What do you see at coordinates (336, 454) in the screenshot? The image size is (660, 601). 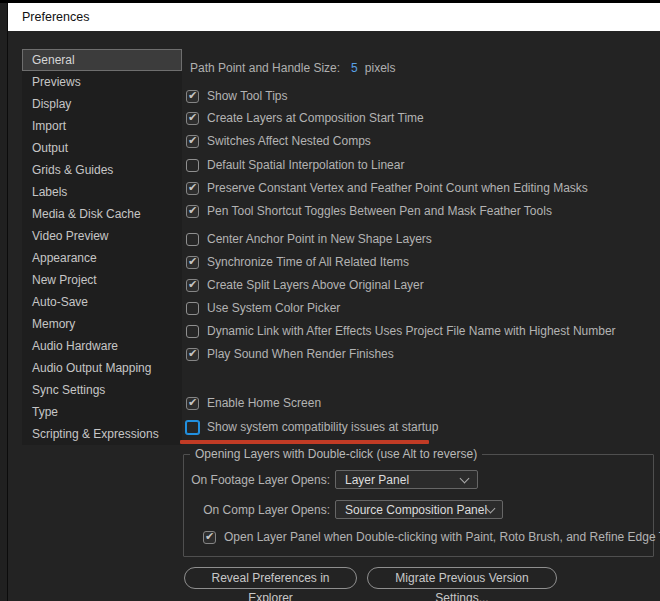 I see `opening-layers-group-title: Opening Layers with Double-click (use Al…` at bounding box center [336, 454].